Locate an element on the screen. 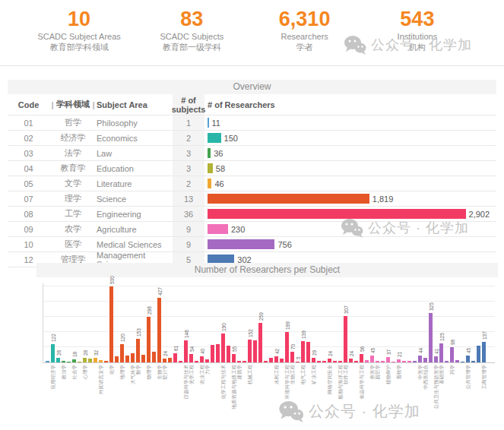  table-row: 02经济学Economics2150 is located at coordinates (252, 138).